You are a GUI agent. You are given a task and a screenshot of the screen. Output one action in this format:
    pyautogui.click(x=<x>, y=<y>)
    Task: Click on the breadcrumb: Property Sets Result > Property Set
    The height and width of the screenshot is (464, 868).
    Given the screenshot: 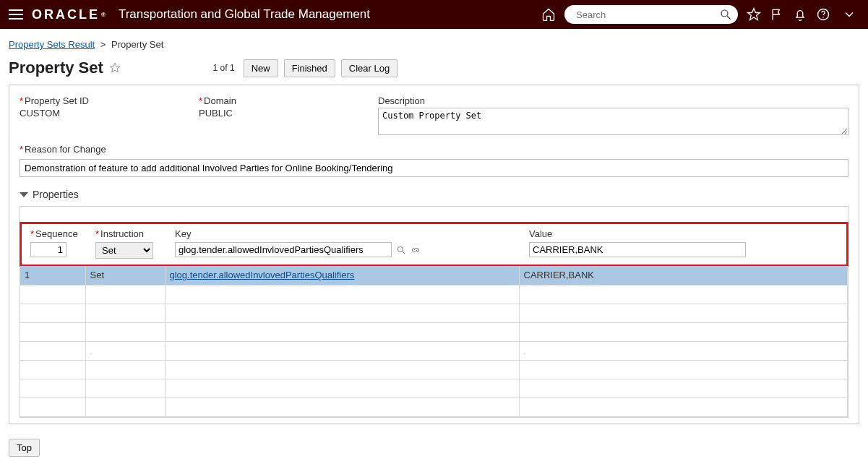 What is the action you would take?
    pyautogui.click(x=434, y=42)
    